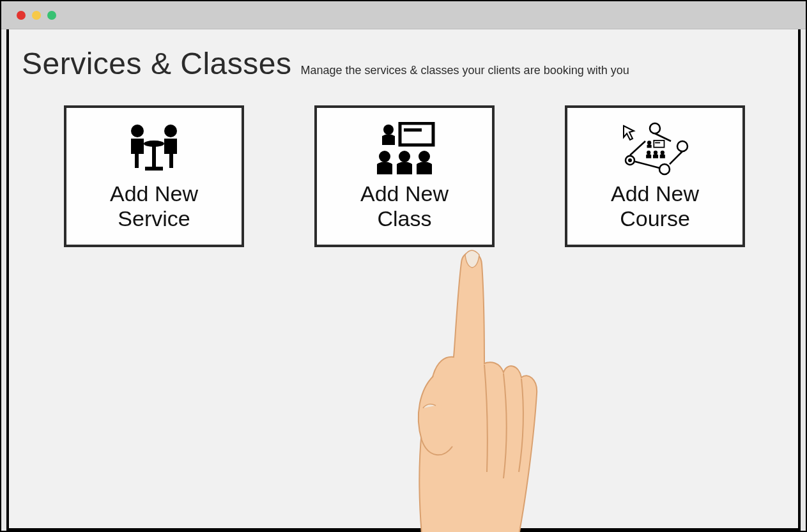 The width and height of the screenshot is (807, 532). What do you see at coordinates (465, 70) in the screenshot?
I see `page-subtitle: Manage the services & classes your clien…` at bounding box center [465, 70].